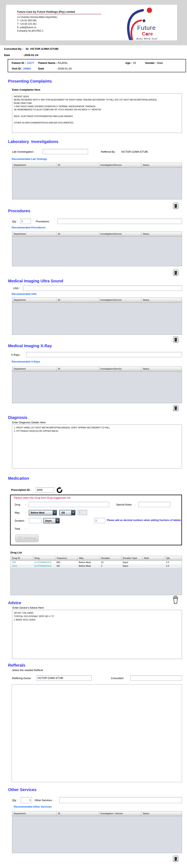 The width and height of the screenshot is (187, 868). What do you see at coordinates (97, 181) in the screenshot?
I see `lab-results-table: Department ID Investigation/Service Stat…` at bounding box center [97, 181].